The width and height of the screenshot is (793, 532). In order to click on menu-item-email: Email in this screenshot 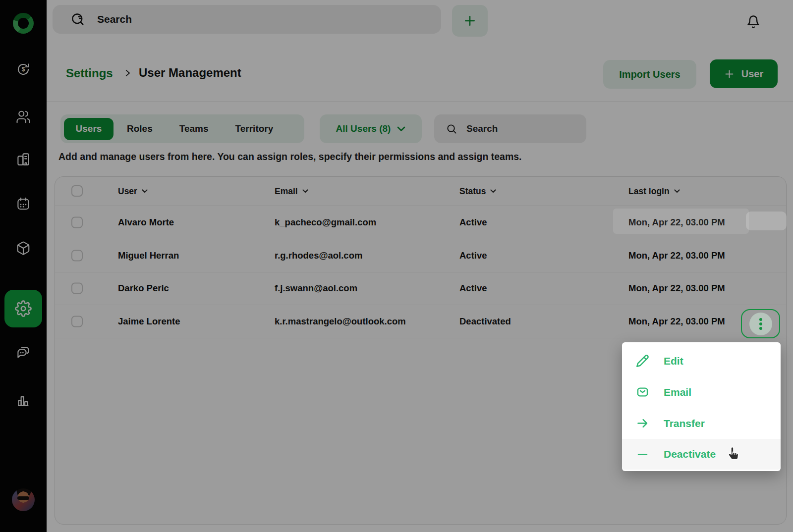, I will do `click(701, 392)`.